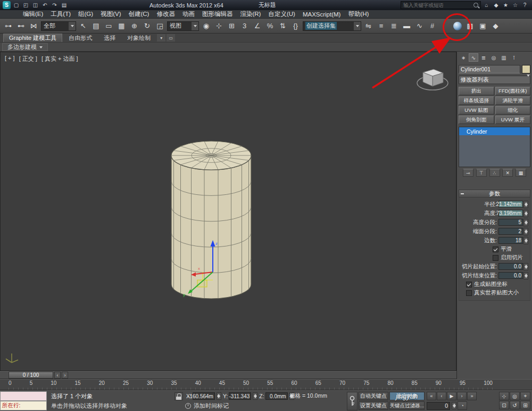 The height and width of the screenshot is (411, 532). Describe the element at coordinates (23, 396) in the screenshot. I see `macro-recorder-field` at that location.